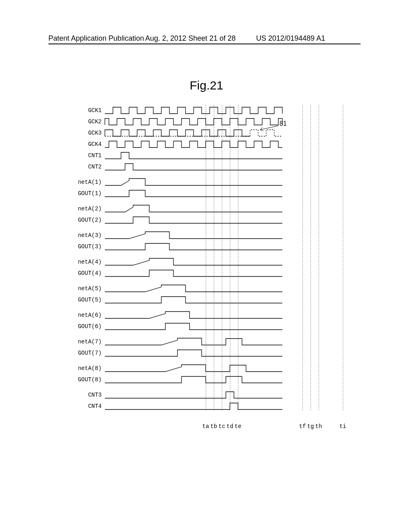 The height and width of the screenshot is (532, 413). I want to click on signal-label: GOUT(7), so click(88, 353).